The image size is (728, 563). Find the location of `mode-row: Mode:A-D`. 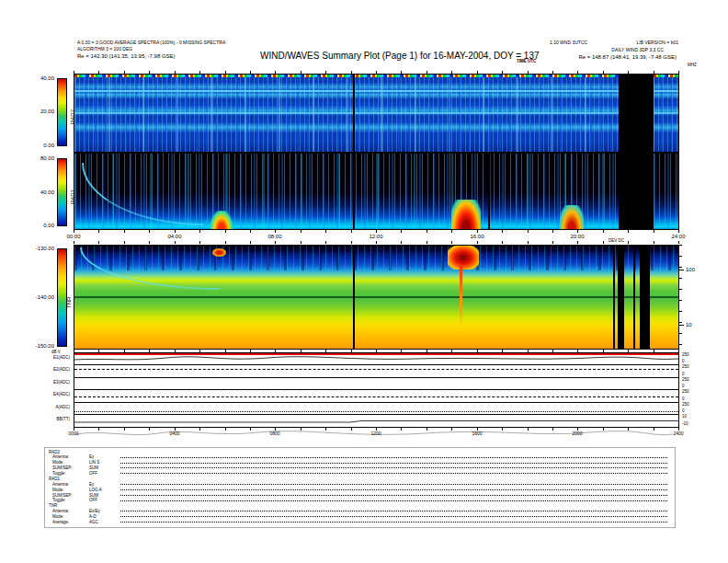

mode-row: Mode:A-D is located at coordinates (360, 518).